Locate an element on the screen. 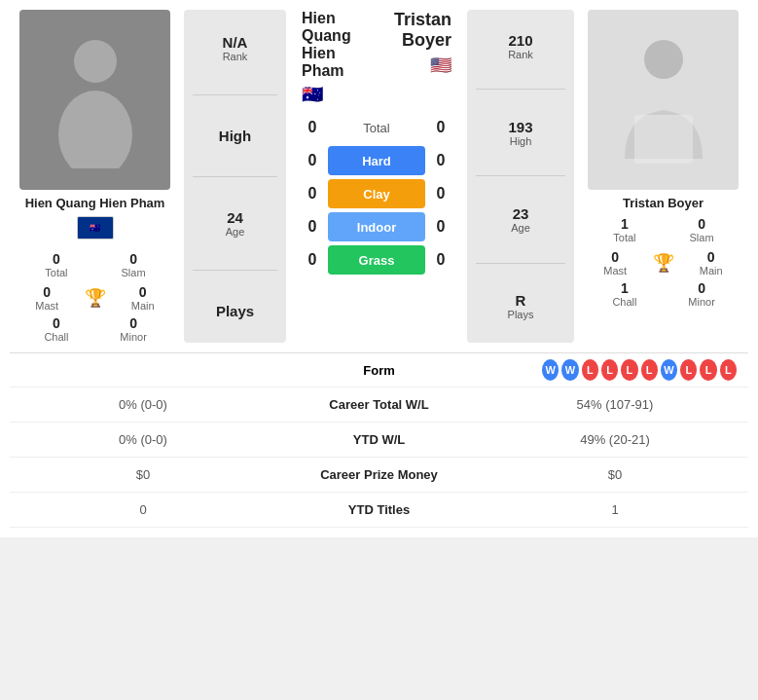  player1-slam-pair: 0 Slam is located at coordinates (134, 265).